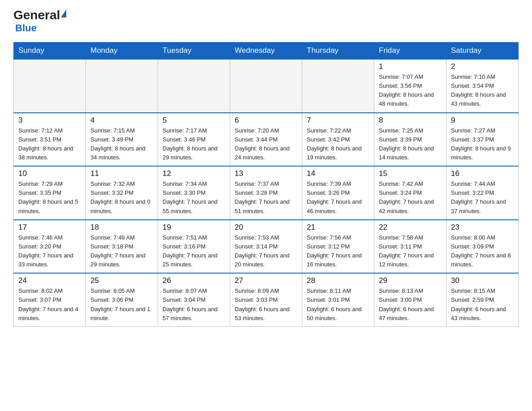 Image resolution: width=532 pixels, height=411 pixels. What do you see at coordinates (339, 51) in the screenshot?
I see `weekday-header-thursday: Thursday` at bounding box center [339, 51].